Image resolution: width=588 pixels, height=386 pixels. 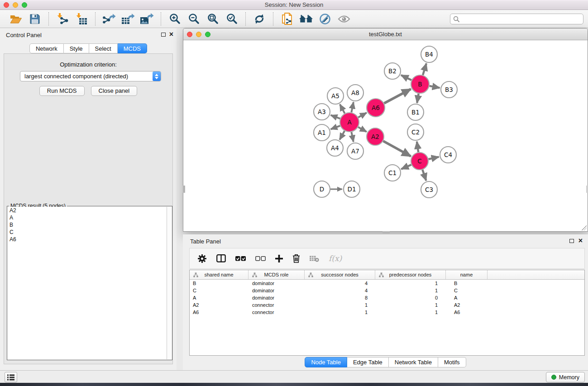 I want to click on table-cell: A6, so click(x=219, y=312).